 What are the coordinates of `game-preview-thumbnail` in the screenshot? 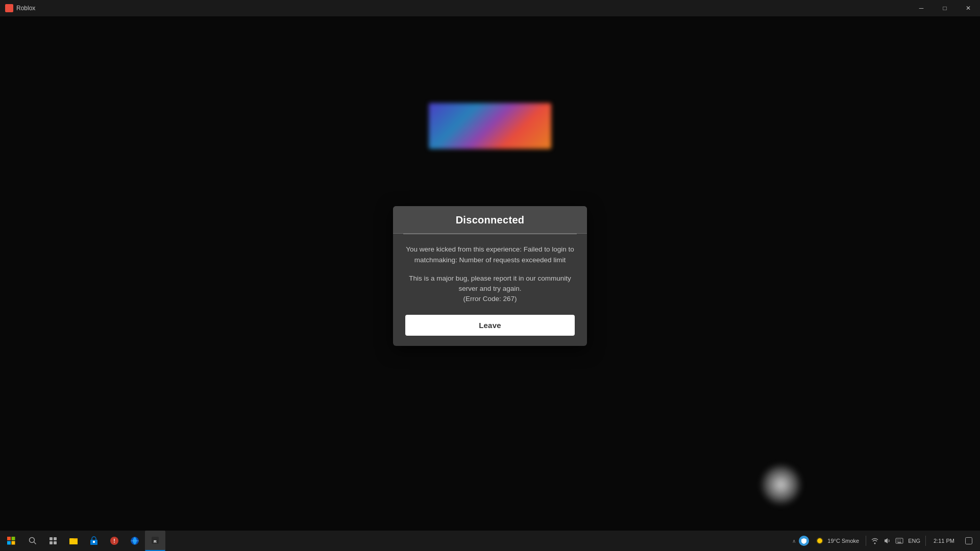 It's located at (490, 126).